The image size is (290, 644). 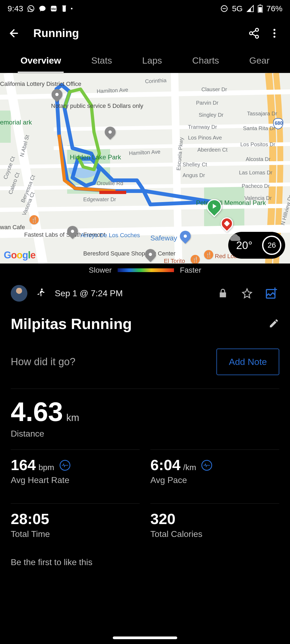 What do you see at coordinates (145, 61) in the screenshot?
I see `tabs: Overview Stats Laps Charts Gear` at bounding box center [145, 61].